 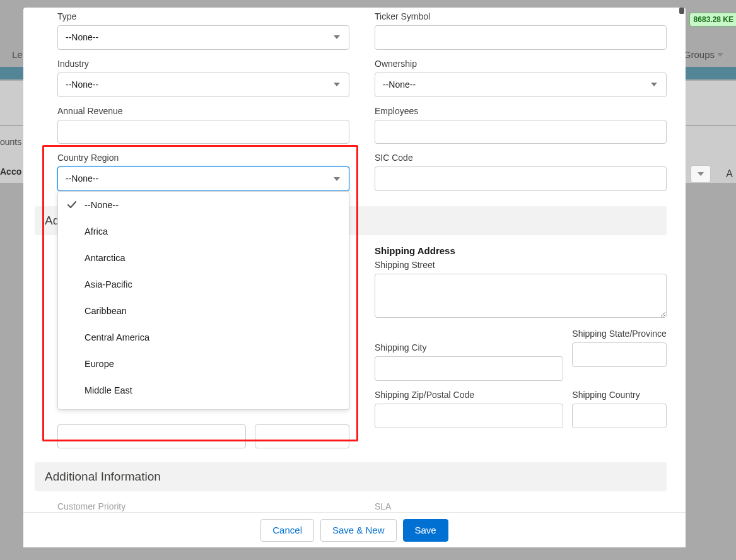 What do you see at coordinates (351, 477) in the screenshot?
I see `additional-info-section-header: Additional Information` at bounding box center [351, 477].